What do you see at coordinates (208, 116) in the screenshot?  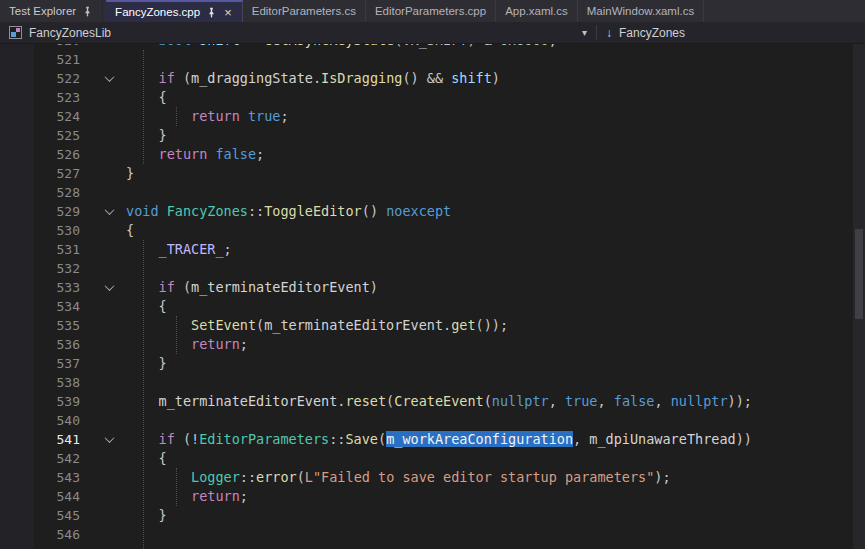 I see `code-text: return true;` at bounding box center [208, 116].